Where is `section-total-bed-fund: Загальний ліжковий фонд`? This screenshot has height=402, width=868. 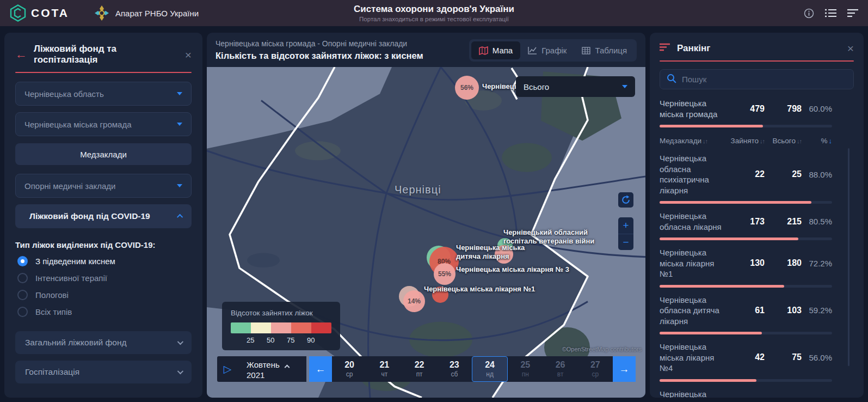 section-total-bed-fund: Загальний ліжковий фонд is located at coordinates (103, 343).